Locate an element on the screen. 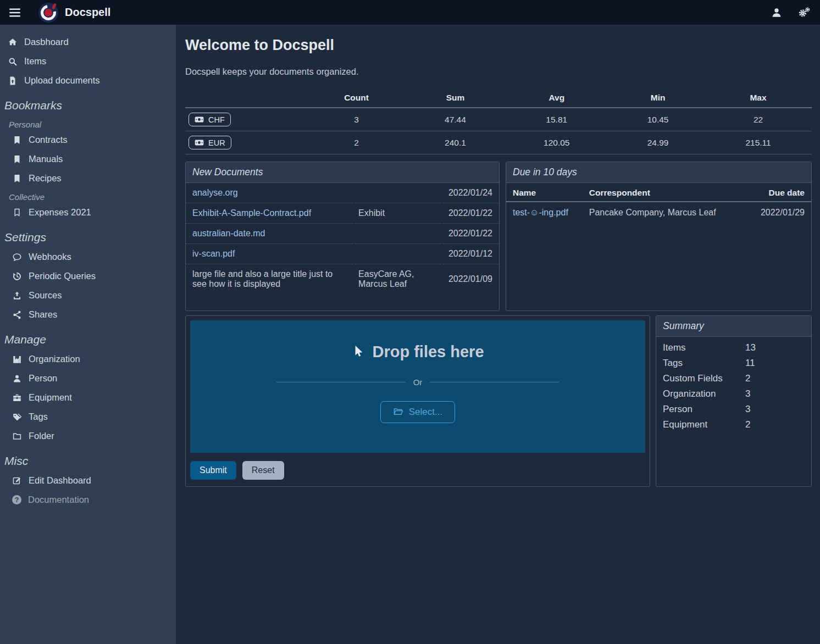 This screenshot has height=644, width=820. question-circle-icon: ? is located at coordinates (16, 500).